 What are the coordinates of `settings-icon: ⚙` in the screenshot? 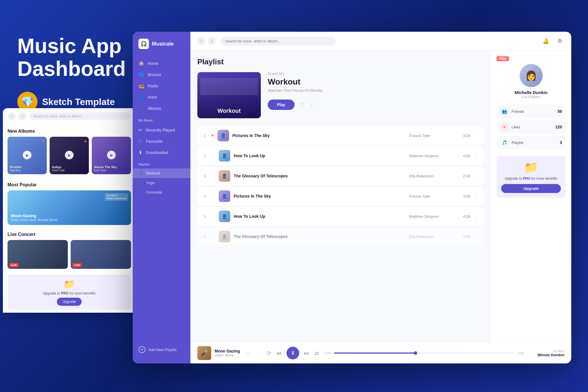 It's located at (560, 41).